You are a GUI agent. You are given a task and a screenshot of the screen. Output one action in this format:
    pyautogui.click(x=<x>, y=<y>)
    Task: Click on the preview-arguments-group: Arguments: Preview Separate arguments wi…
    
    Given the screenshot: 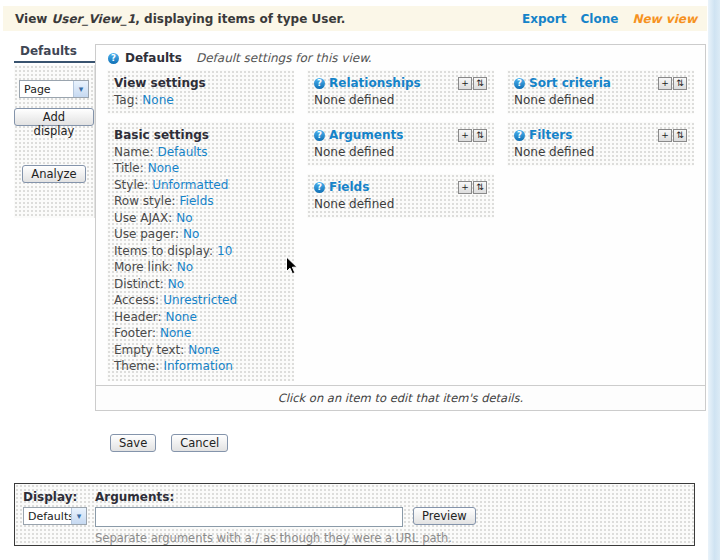 What is the action you would take?
    pyautogui.click(x=394, y=518)
    